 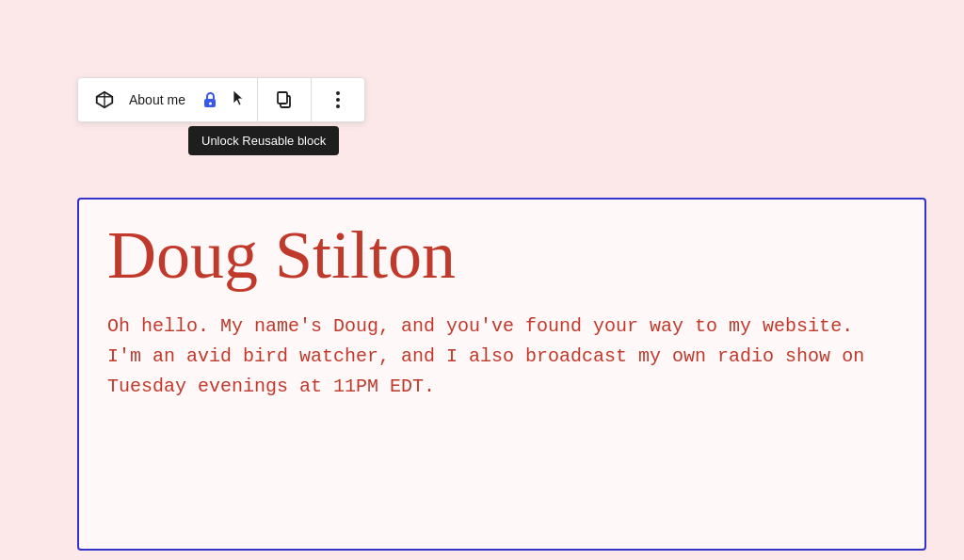 I want to click on block-type-icon, so click(x=104, y=100).